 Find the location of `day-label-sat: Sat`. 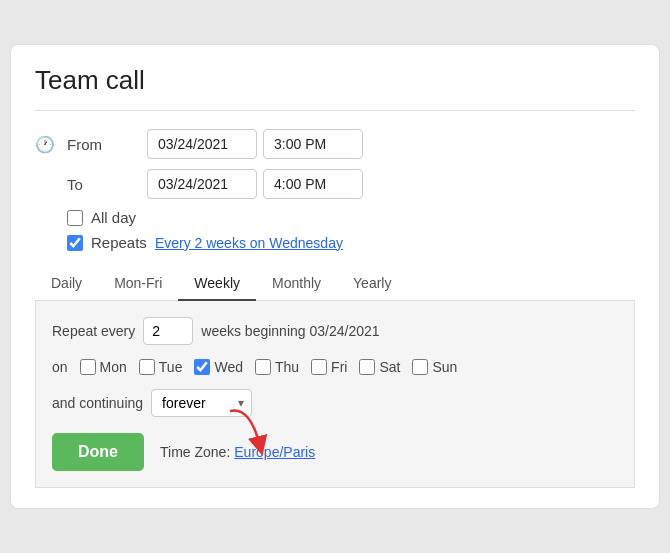

day-label-sat: Sat is located at coordinates (390, 367).